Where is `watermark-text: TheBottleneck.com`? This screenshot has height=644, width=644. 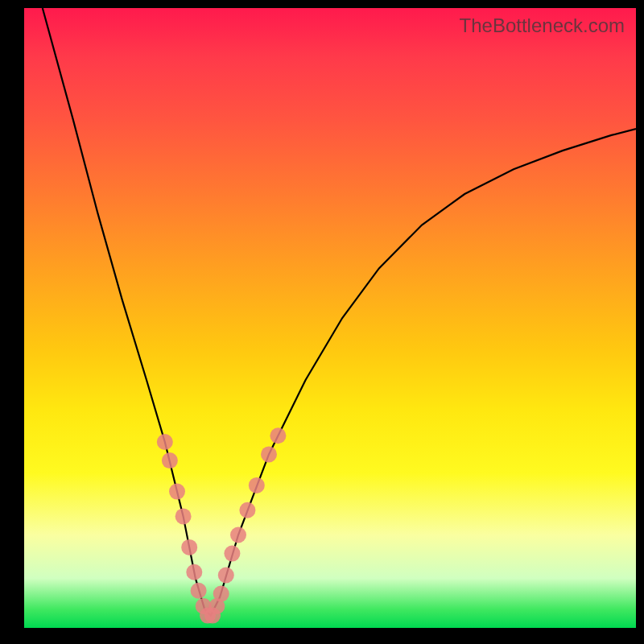
watermark-text: TheBottleneck.com is located at coordinates (543, 26).